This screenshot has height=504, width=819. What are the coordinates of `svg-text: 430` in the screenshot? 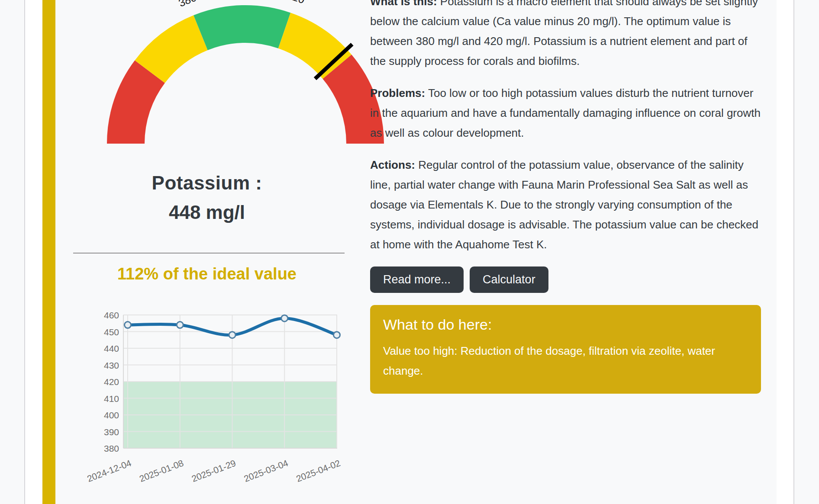 It's located at (112, 365).